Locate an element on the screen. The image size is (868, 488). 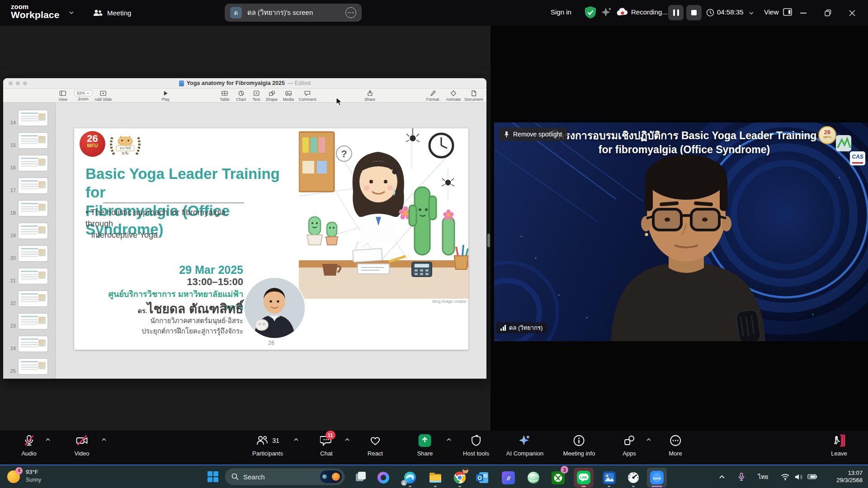
keynote-tool-chart: Chart is located at coordinates (241, 96).